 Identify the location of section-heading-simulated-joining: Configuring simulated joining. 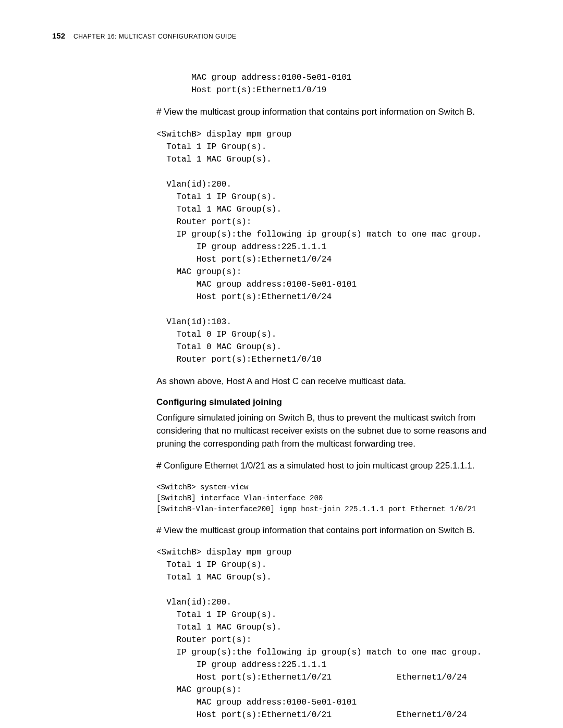
(323, 402).